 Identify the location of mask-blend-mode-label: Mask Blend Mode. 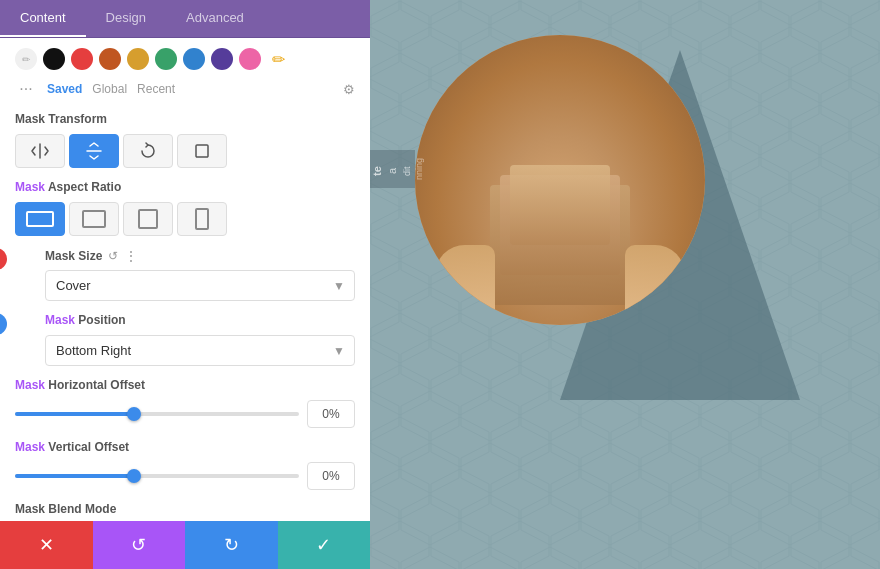
(185, 509).